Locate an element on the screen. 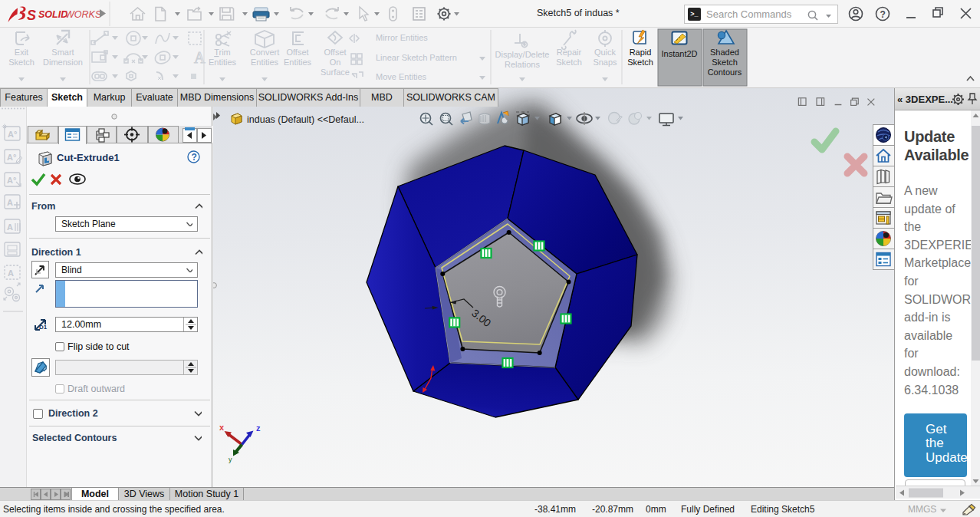 The width and height of the screenshot is (980, 517). svg-text: Convert is located at coordinates (265, 52).